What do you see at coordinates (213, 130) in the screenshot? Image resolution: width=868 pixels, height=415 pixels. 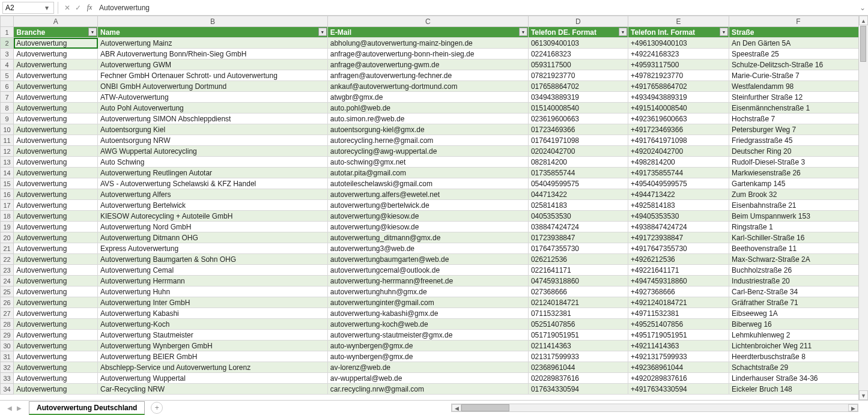 I see `cell: Autoentsorgung Kiel` at bounding box center [213, 130].